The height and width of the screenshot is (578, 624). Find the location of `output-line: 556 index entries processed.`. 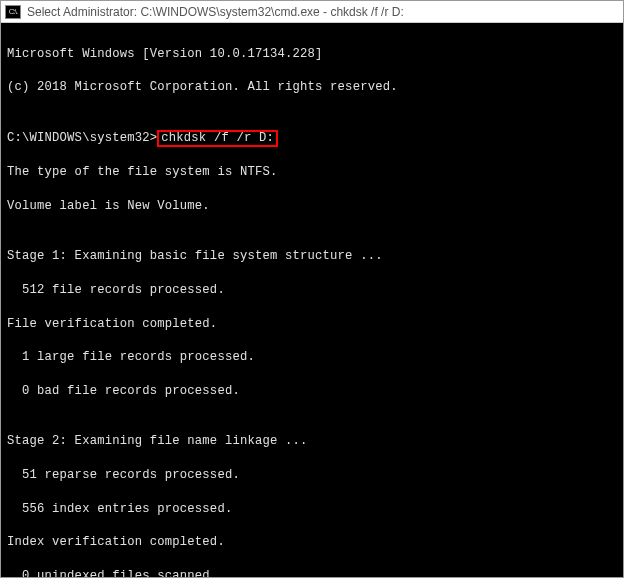

output-line: 556 index entries processed. is located at coordinates (312, 510).